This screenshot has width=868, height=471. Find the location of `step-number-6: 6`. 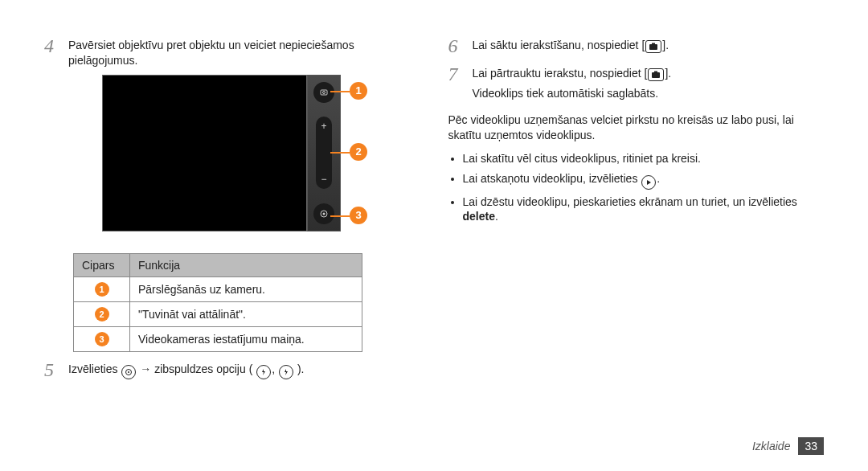

step-number-6: 6 is located at coordinates (456, 47).